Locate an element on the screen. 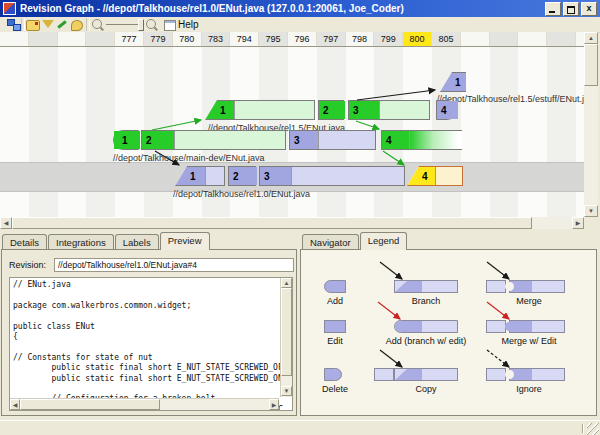 Image resolution: width=600 pixels, height=435 pixels. graph-hscrollbar: ◀ ▶ is located at coordinates (292, 223).